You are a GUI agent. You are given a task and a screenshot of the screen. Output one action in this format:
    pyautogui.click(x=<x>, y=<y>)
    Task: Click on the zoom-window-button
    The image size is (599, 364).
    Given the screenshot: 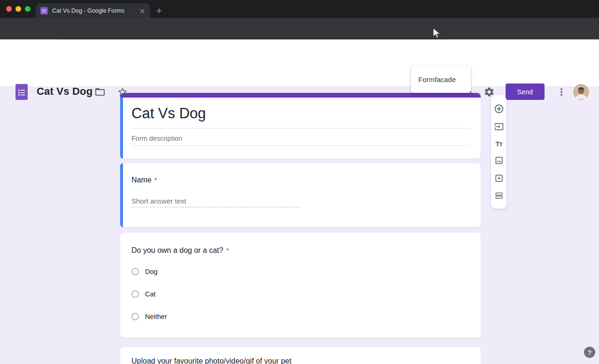 What is the action you would take?
    pyautogui.click(x=28, y=9)
    